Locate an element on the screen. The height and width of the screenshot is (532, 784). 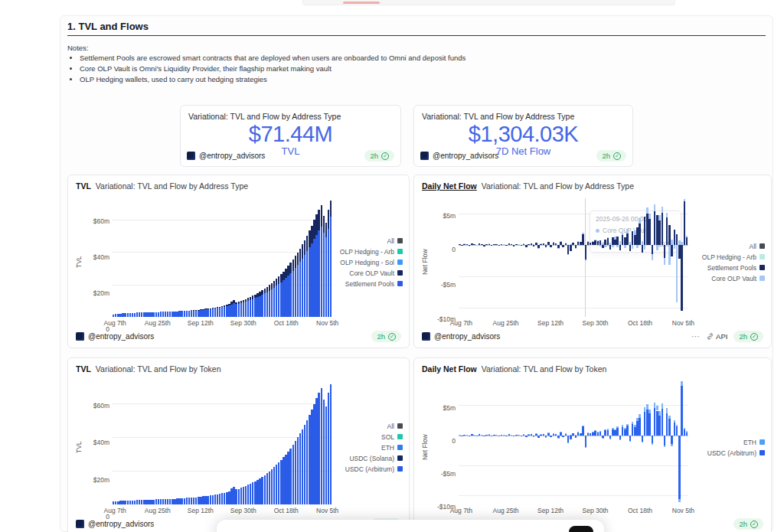
legend-item: Core OLP Vault is located at coordinates (730, 279).